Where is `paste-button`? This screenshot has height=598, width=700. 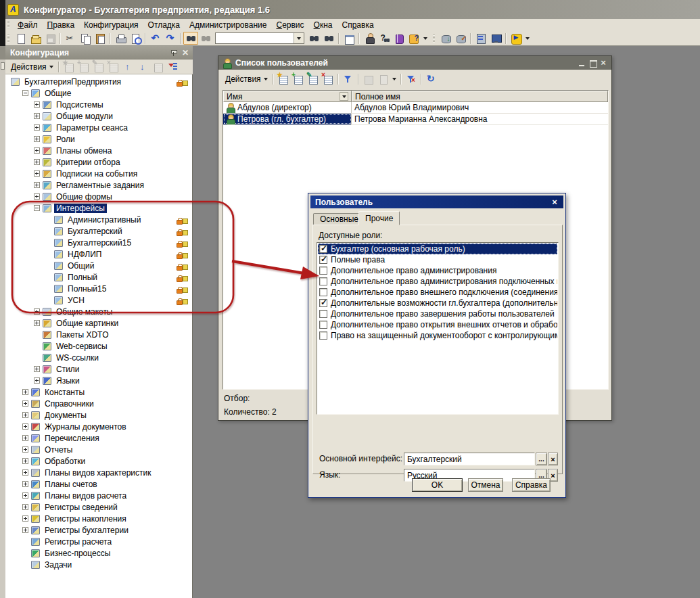 paste-button is located at coordinates (100, 38).